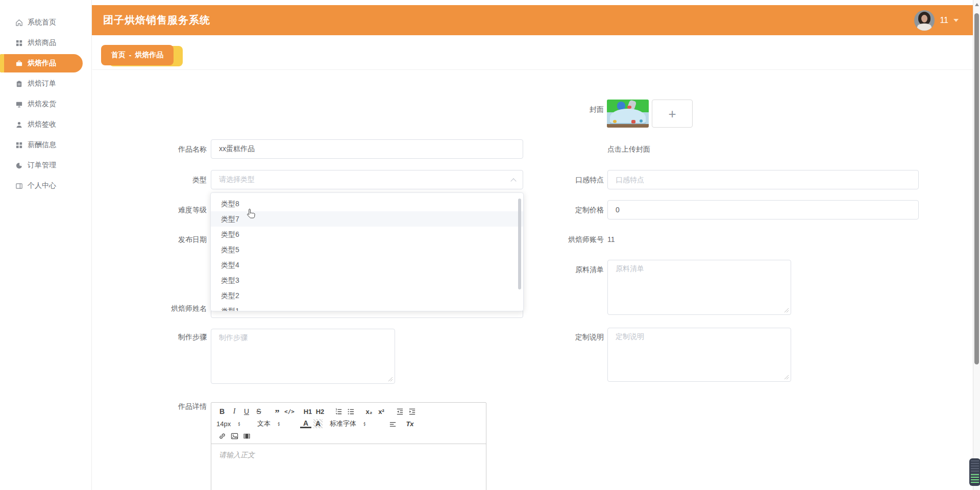  Describe the element at coordinates (175, 337) in the screenshot. I see `steps-label: 制作步骤` at that location.